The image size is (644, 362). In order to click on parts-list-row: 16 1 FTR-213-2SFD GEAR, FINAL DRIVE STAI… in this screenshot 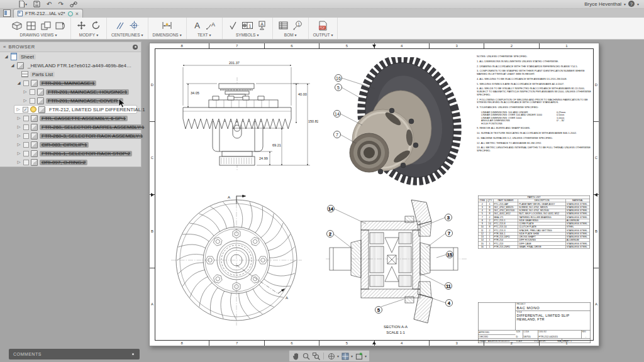, I will do `click(535, 246)`.